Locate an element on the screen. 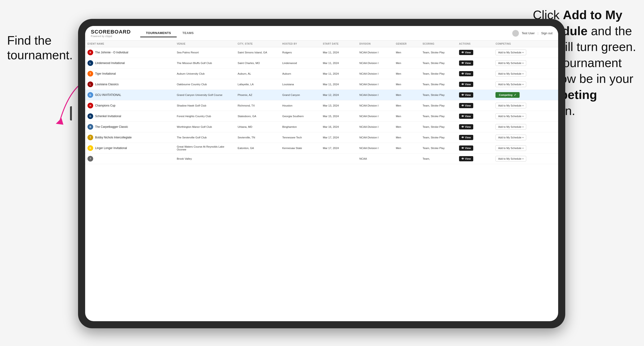 Image resolution: width=644 pixels, height=346 pixels. date-cell: Mar 12, 2024 is located at coordinates (339, 95).